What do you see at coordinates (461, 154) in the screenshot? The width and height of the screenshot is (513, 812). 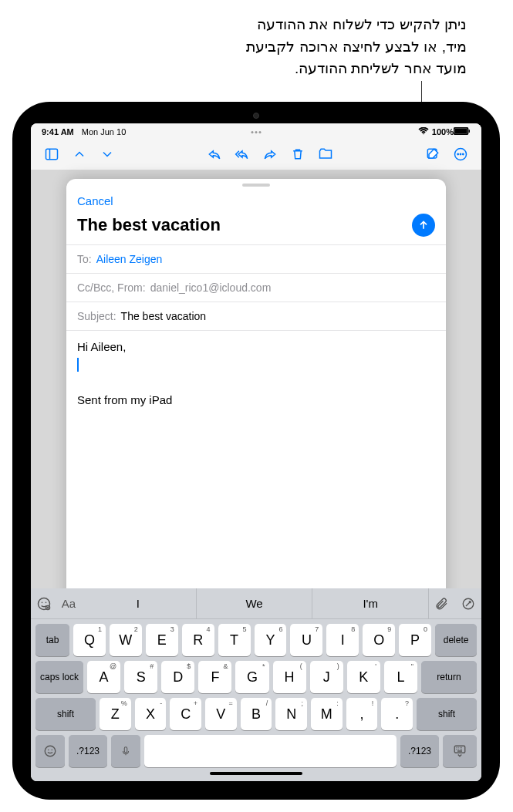 I see `more-button` at bounding box center [461, 154].